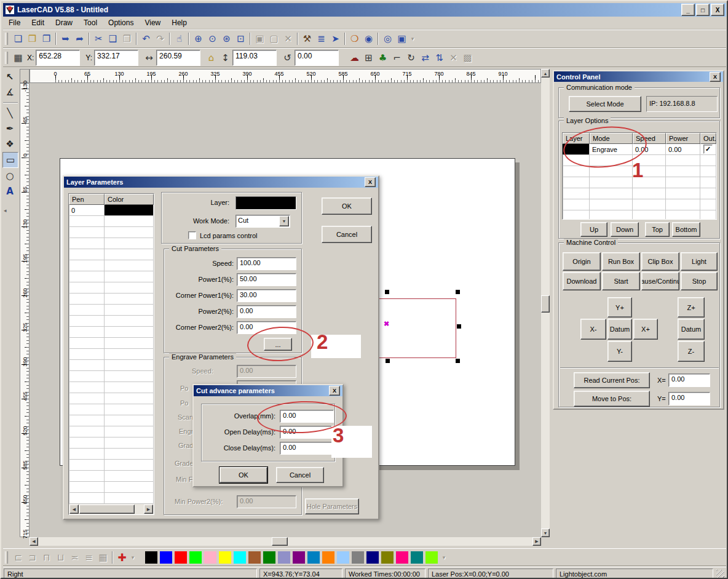  What do you see at coordinates (47, 39) in the screenshot?
I see `save-file-icon: ❐` at bounding box center [47, 39].